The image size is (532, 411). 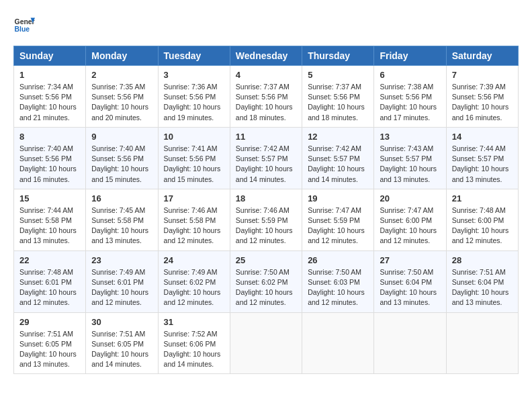 What do you see at coordinates (50, 199) in the screenshot?
I see `day-number: 15` at bounding box center [50, 199].